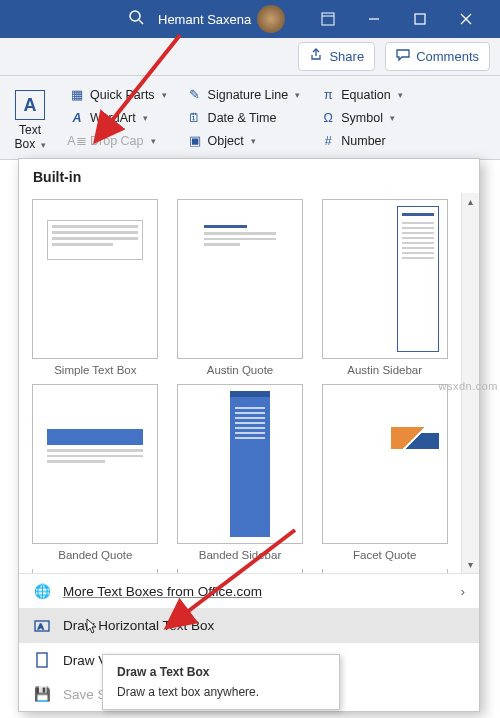 The height and width of the screenshot is (718, 500). Describe the element at coordinates (24, 144) in the screenshot. I see `text-box-label2: Box` at that location.